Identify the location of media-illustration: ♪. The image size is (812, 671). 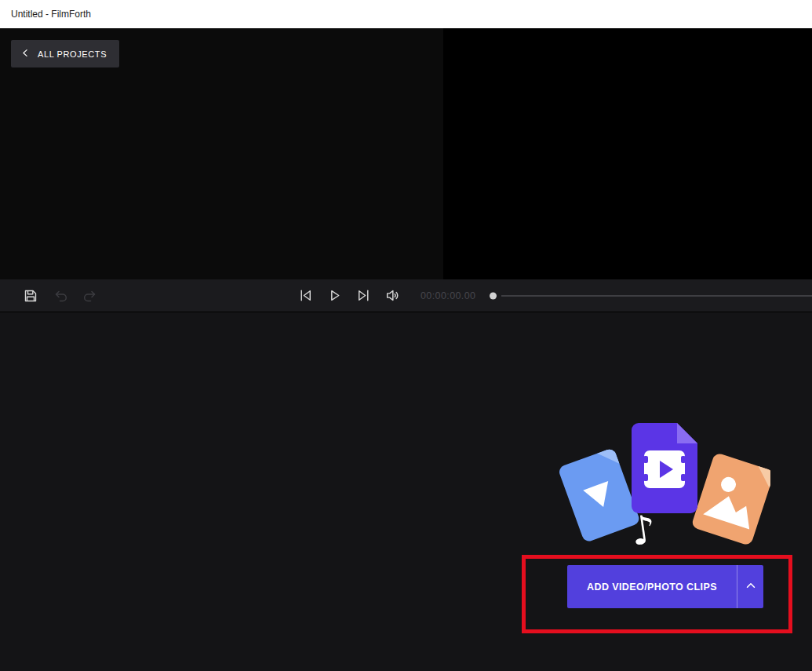
(665, 481).